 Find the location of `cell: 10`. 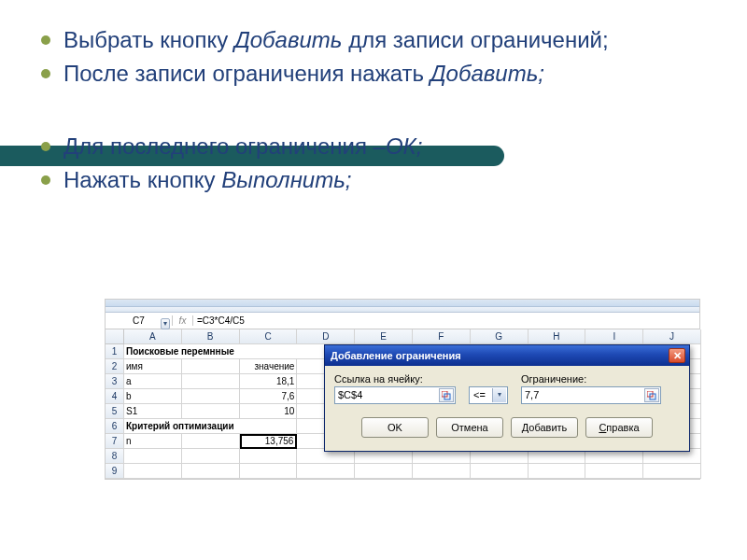

cell: 10 is located at coordinates (269, 412).